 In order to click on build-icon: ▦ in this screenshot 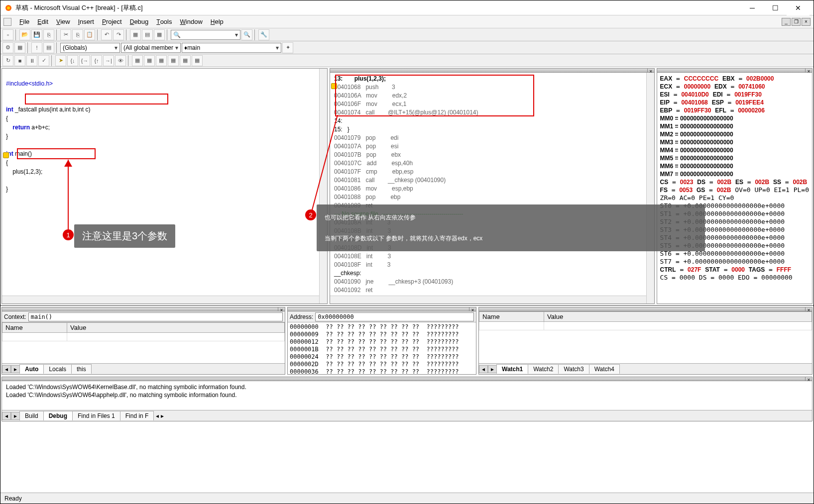, I will do `click(20, 48)`.